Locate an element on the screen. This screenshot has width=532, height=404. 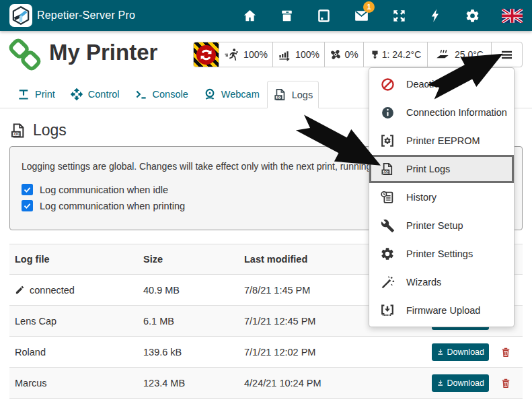
printers-icon is located at coordinates (287, 16).